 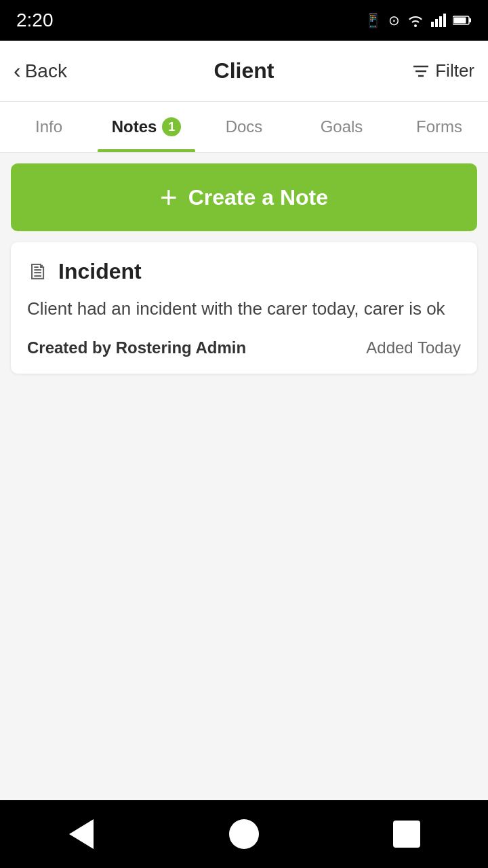 What do you see at coordinates (244, 127) in the screenshot?
I see `tabs-container: Info Notes 1 Docs Goals Forms` at bounding box center [244, 127].